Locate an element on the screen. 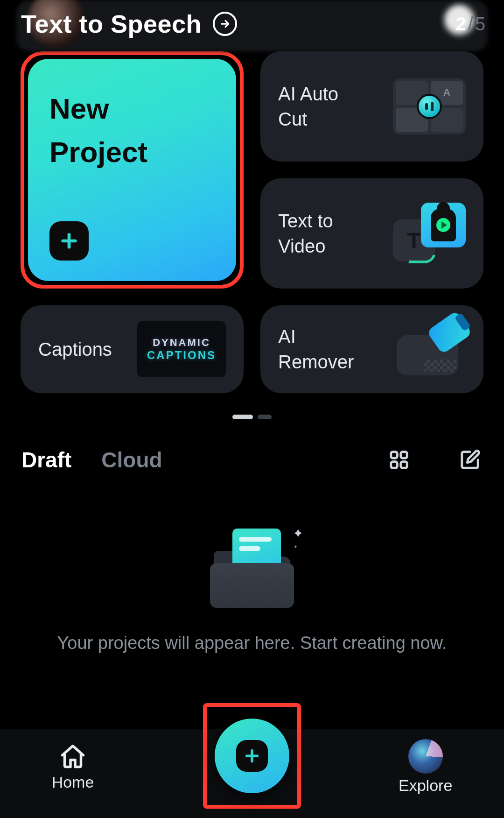 The width and height of the screenshot is (504, 818). tile-ai-auto-cut: AI Auto Cut is located at coordinates (372, 106).